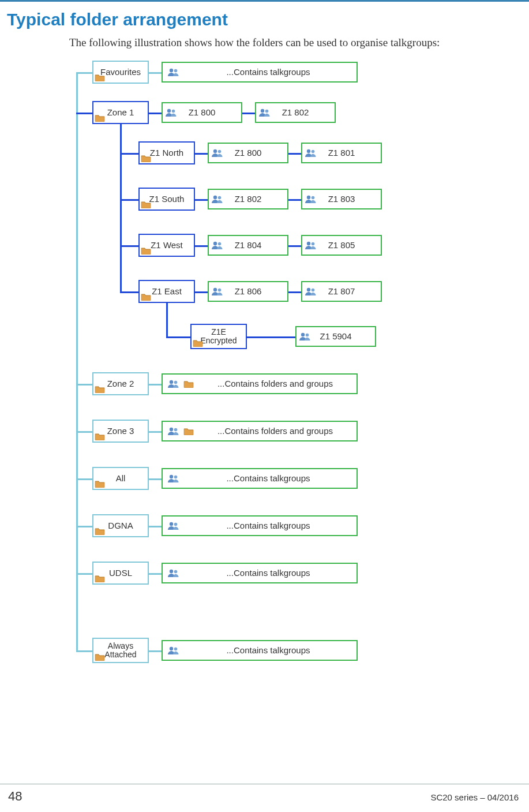  What do you see at coordinates (167, 291) in the screenshot?
I see `folder-z1-east: Z1 East` at bounding box center [167, 291].